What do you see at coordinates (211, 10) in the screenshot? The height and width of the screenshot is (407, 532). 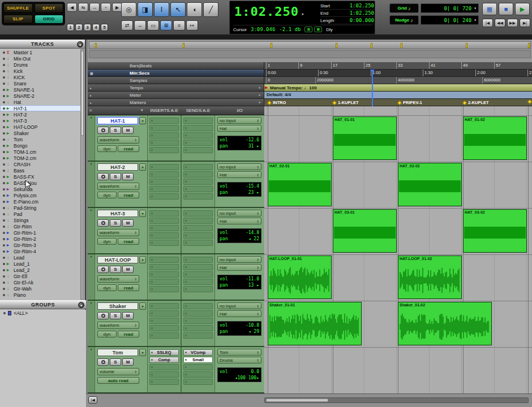 I see `pencil-tool: ╱` at bounding box center [211, 10].